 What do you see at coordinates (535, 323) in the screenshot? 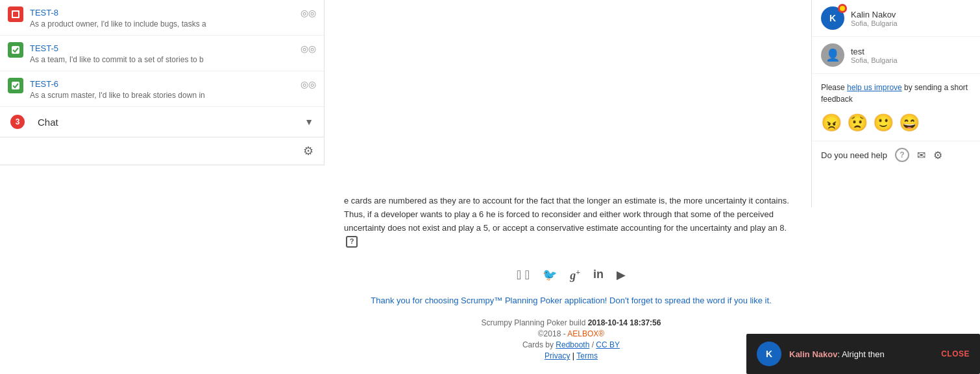
I see `build-label: Scrumpy Planning Poker build` at bounding box center [535, 323].